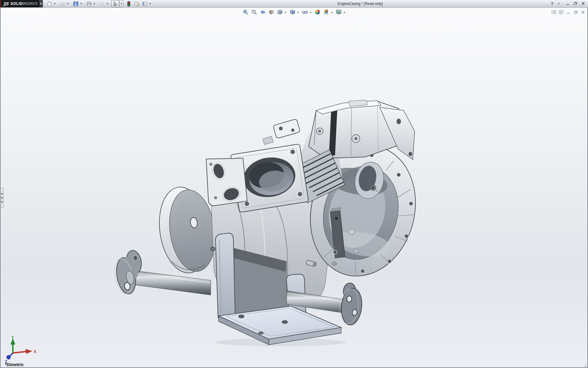  Describe the element at coordinates (145, 4) in the screenshot. I see `options-icon` at that location.